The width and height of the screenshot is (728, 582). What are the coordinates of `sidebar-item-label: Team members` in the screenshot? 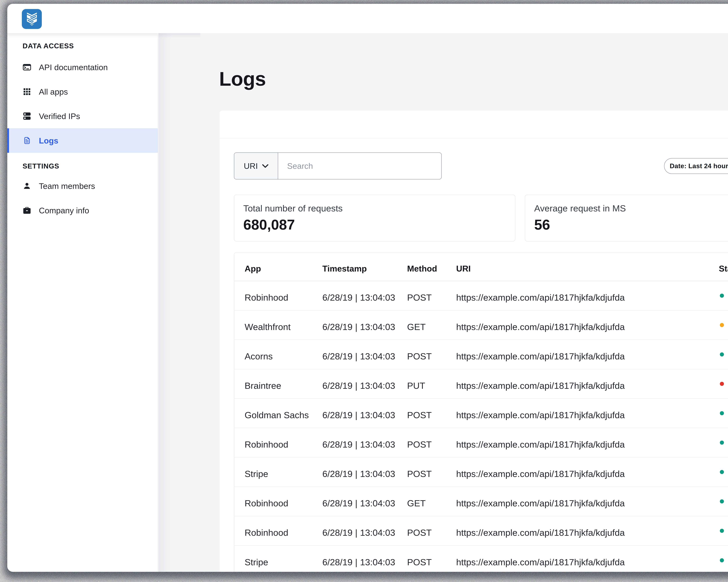 It's located at (67, 186).